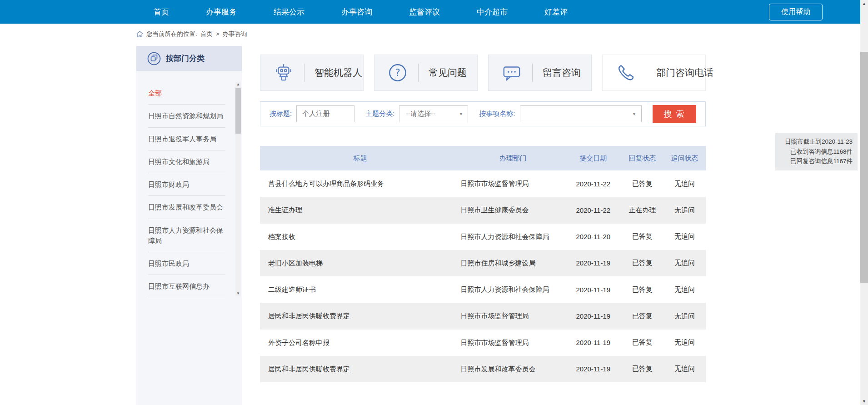 Image resolution: width=868 pixels, height=405 pixels. Describe the element at coordinates (483, 210) in the screenshot. I see `table-row-1: 准生证办理日照市卫生健康委员会2020-11-22正在办理无追问` at that location.